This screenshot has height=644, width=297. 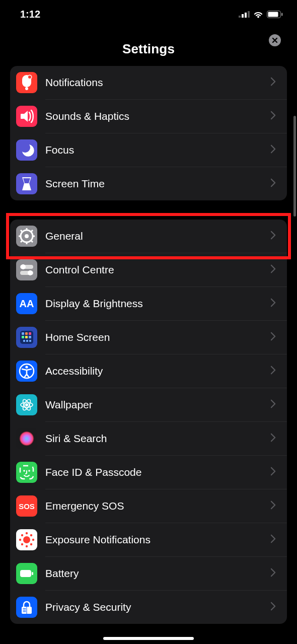 What do you see at coordinates (148, 236) in the screenshot?
I see `settings-row-general: General` at bounding box center [148, 236].